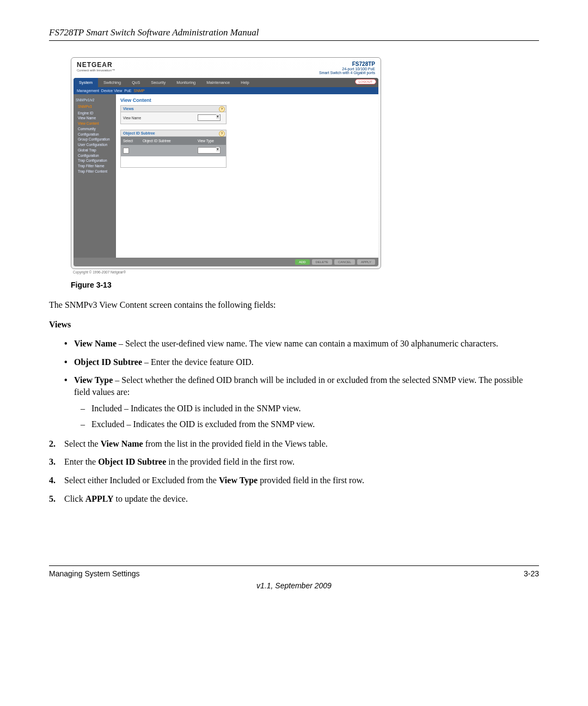  Describe the element at coordinates (531, 574) in the screenshot. I see `footer-right: 3-23` at that location.